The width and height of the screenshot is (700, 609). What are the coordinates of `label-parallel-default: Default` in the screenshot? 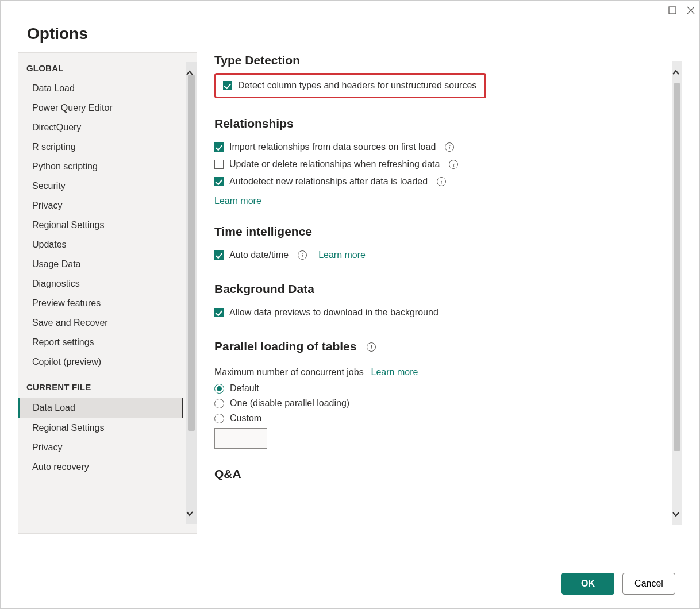 It's located at (245, 388).